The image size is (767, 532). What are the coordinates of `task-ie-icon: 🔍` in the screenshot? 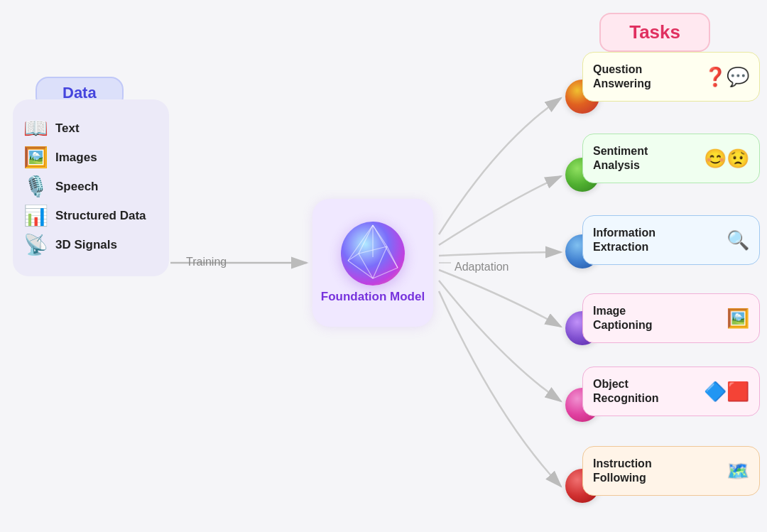 It's located at (738, 240).